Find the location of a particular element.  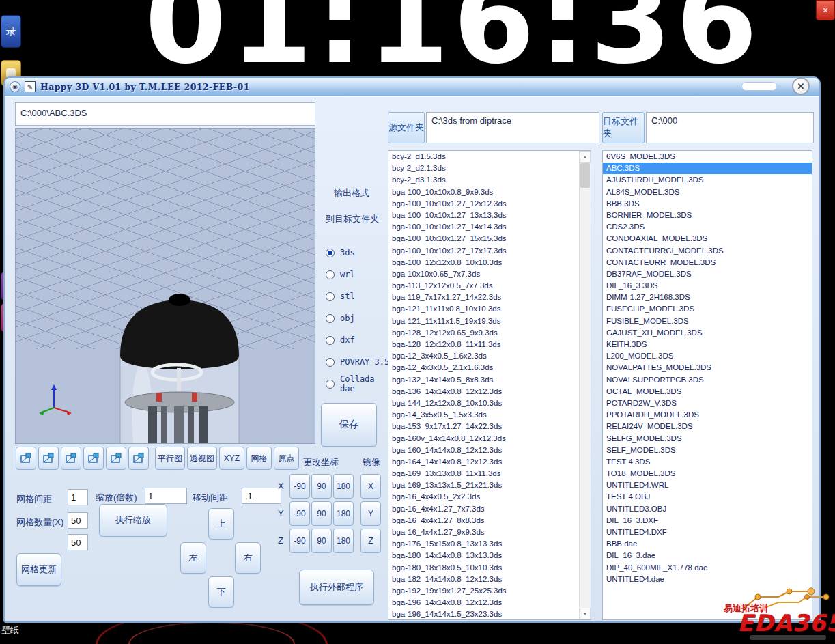

file-item: bcy-2_d1.5.3ds is located at coordinates (483, 157).